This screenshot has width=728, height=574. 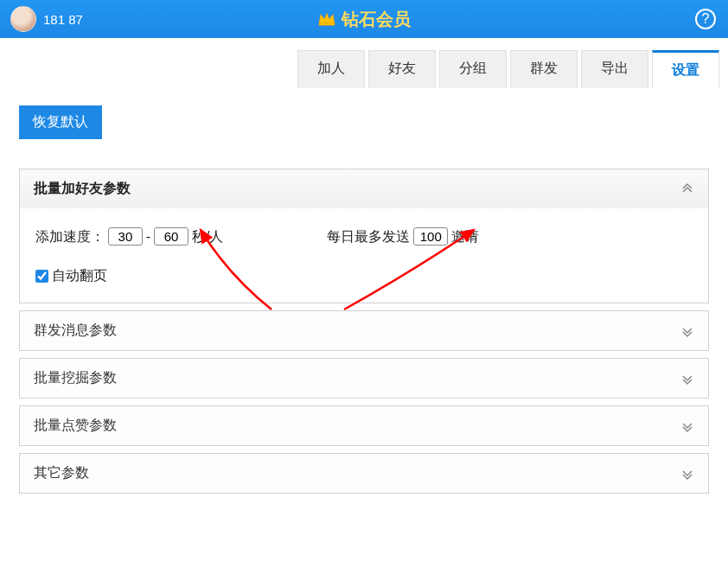 I want to click on settings-row: 添加速度： - 秒/人 每日最多发送 邀请, so click(x=364, y=237).